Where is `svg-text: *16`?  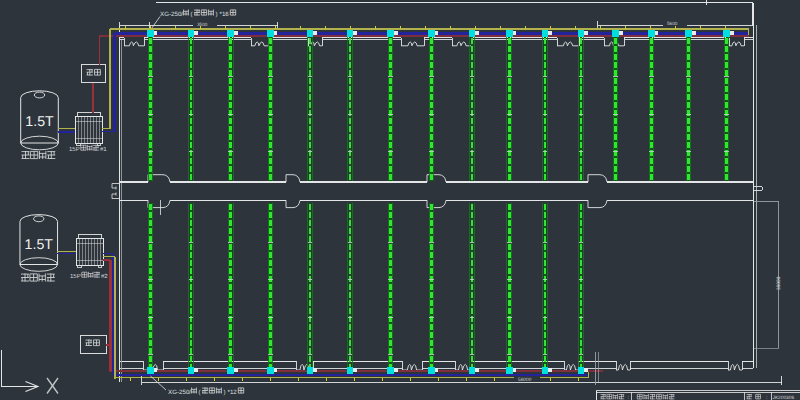 svg-text: *16 is located at coordinates (225, 14).